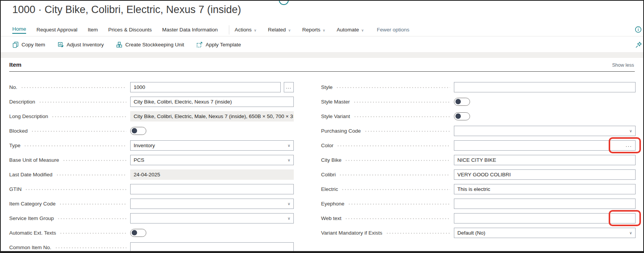 The width and height of the screenshot is (644, 253). Describe the element at coordinates (478, 160) in the screenshot. I see `field-row-city-bike: City BikeNICE CITY BIKE` at that location.